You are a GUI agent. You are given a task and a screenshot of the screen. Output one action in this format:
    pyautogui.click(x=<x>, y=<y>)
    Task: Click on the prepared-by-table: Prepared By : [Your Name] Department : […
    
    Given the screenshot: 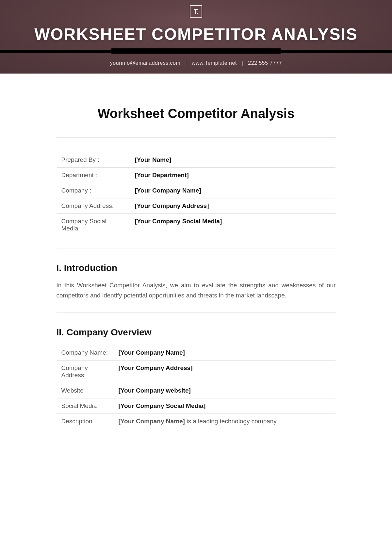 What is the action you would take?
    pyautogui.click(x=196, y=194)
    